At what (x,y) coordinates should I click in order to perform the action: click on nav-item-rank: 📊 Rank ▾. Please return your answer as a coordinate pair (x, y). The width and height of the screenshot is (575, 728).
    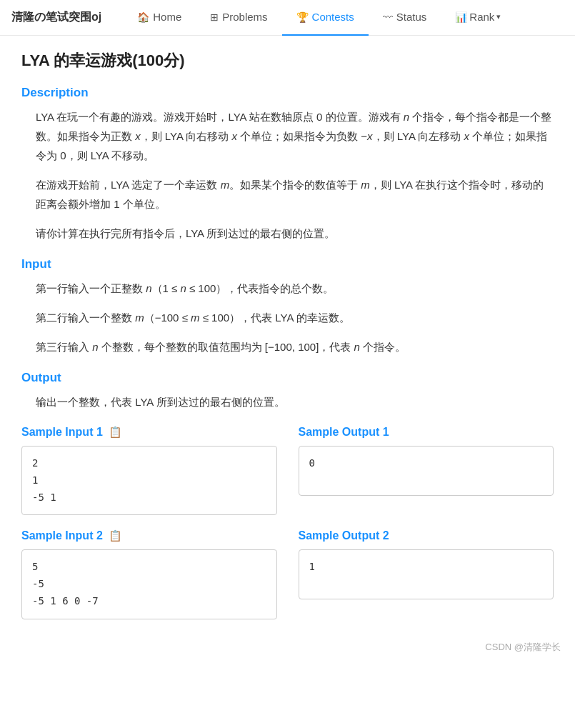
    Looking at the image, I should click on (478, 18).